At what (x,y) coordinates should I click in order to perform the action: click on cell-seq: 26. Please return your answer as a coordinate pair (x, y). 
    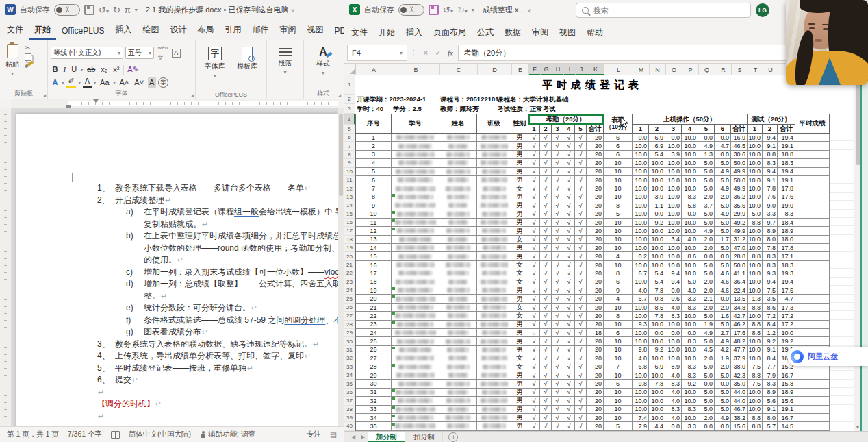
    Looking at the image, I should click on (374, 350).